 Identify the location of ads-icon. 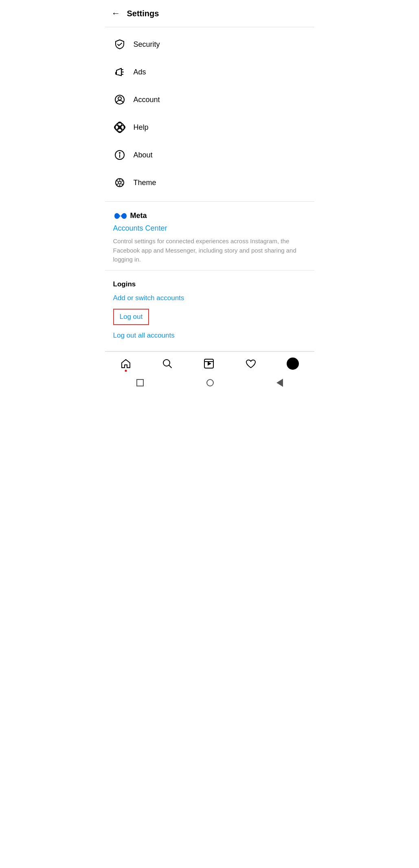
(120, 72).